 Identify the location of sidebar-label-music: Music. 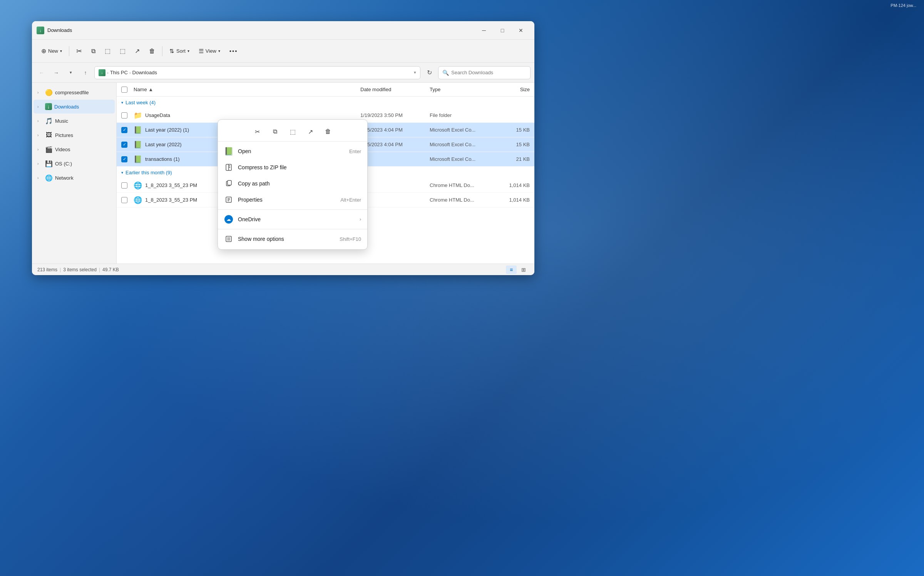
(83, 121).